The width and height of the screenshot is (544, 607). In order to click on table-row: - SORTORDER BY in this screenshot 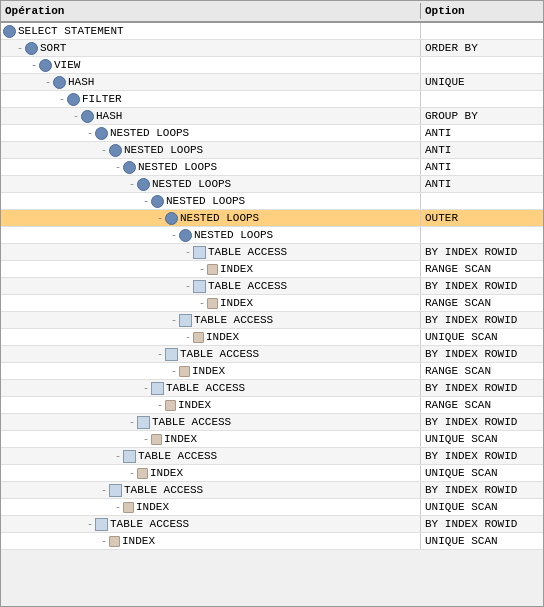, I will do `click(272, 48)`.